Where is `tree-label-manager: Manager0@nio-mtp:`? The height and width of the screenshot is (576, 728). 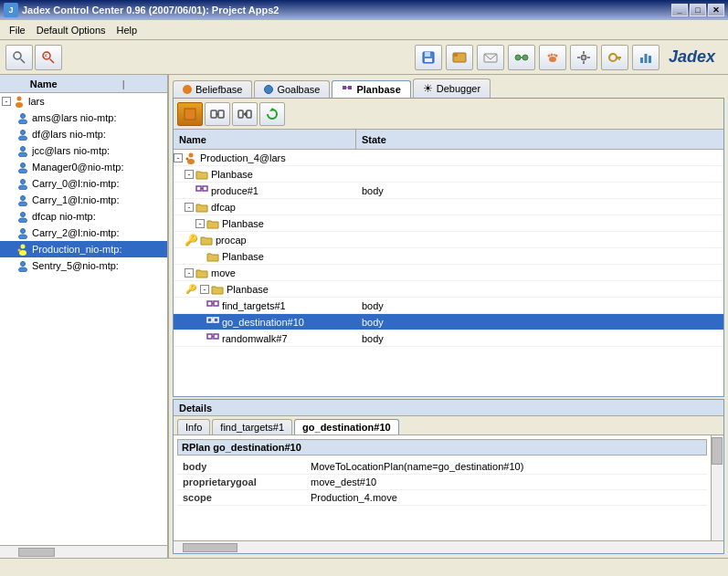 tree-label-manager: Manager0@nio-mtp: is located at coordinates (78, 167).